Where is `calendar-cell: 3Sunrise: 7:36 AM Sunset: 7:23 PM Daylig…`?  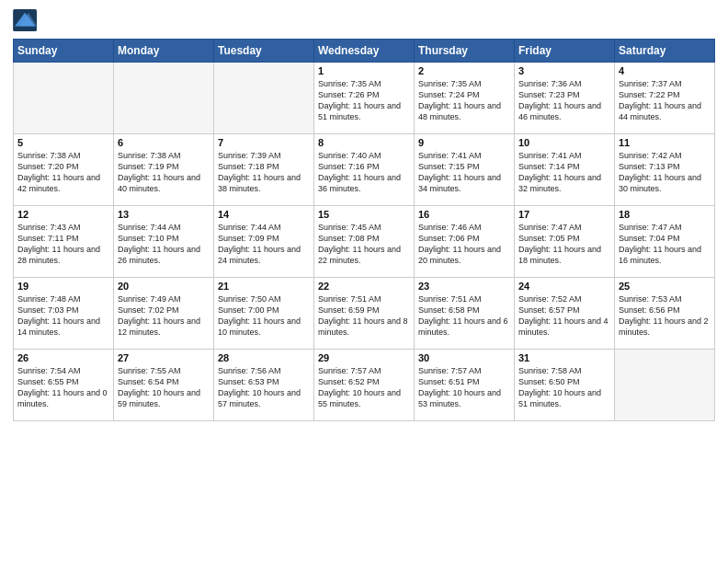
calendar-cell: 3Sunrise: 7:36 AM Sunset: 7:23 PM Daylig… is located at coordinates (564, 98).